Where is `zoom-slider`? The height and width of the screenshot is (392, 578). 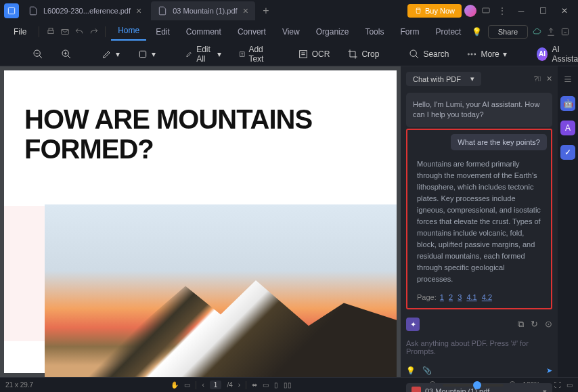 zoom-slider is located at coordinates (473, 385).